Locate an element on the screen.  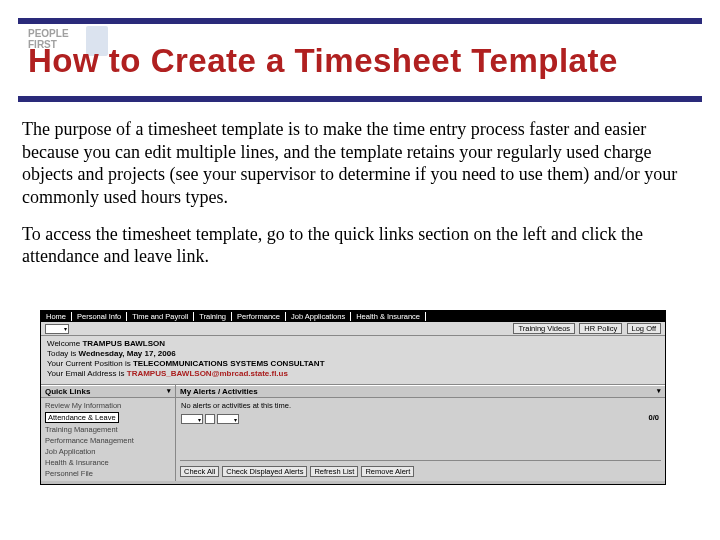
ql-attendance-leave-label: Attendance & Leave is located at coordinates (82, 418).